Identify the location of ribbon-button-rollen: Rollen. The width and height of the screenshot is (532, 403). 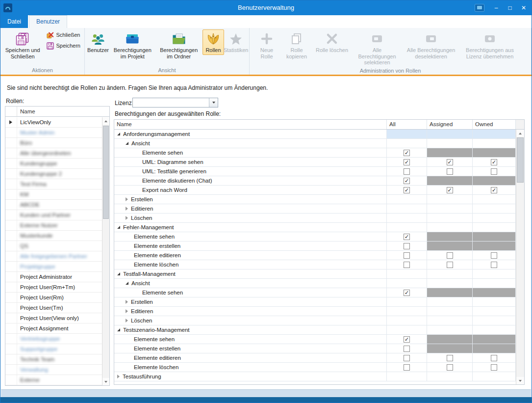
(213, 42).